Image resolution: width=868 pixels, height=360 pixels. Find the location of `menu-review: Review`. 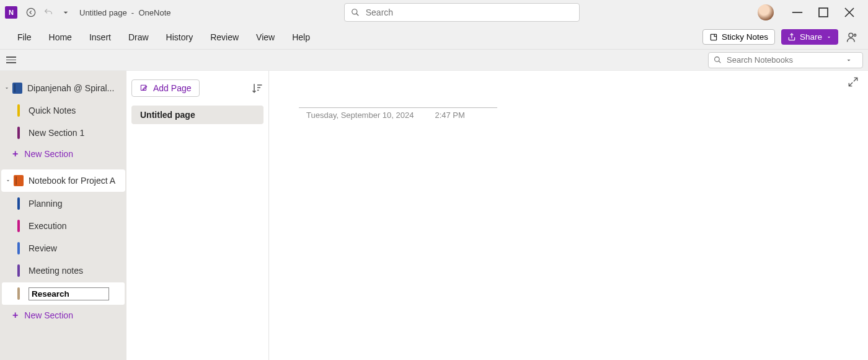

menu-review: Review is located at coordinates (224, 37).